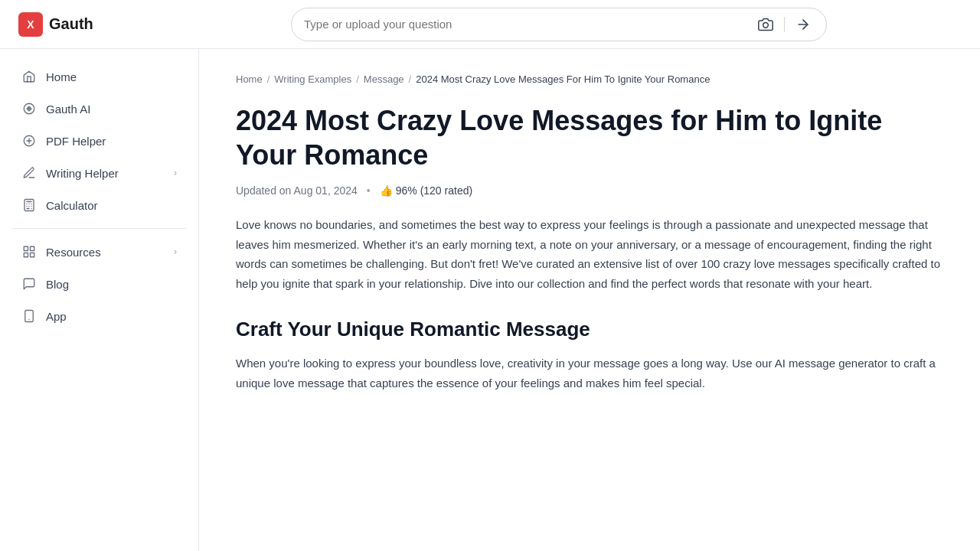  I want to click on sidebar-item-resources: Resources ›, so click(100, 252).